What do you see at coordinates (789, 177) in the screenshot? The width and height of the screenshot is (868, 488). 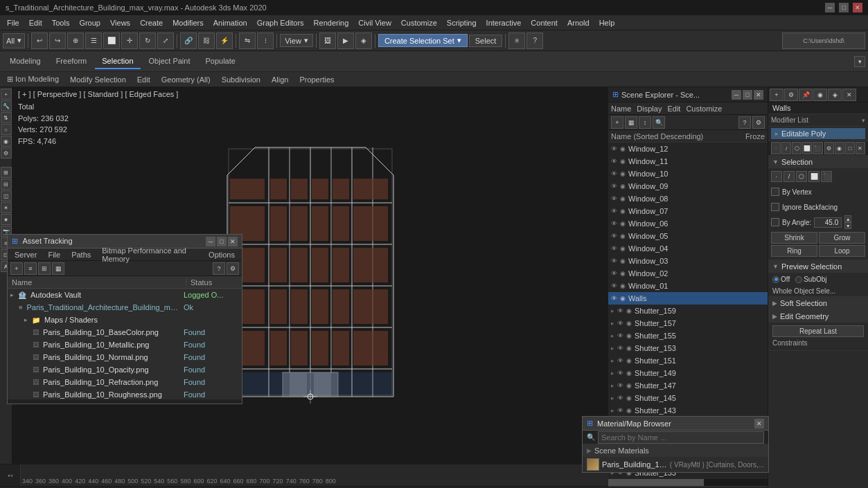 I see `edge-sel-btn: /` at bounding box center [789, 177].